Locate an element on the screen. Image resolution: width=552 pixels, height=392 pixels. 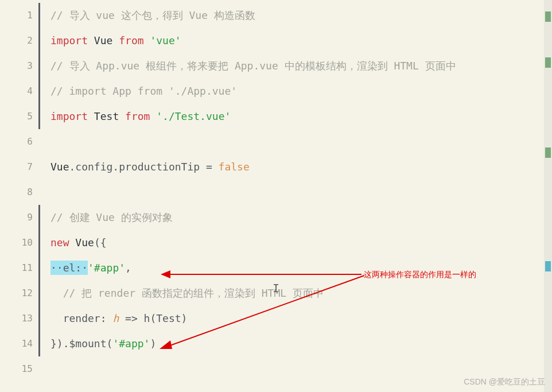
line-number: 8 is located at coordinates (20, 192).